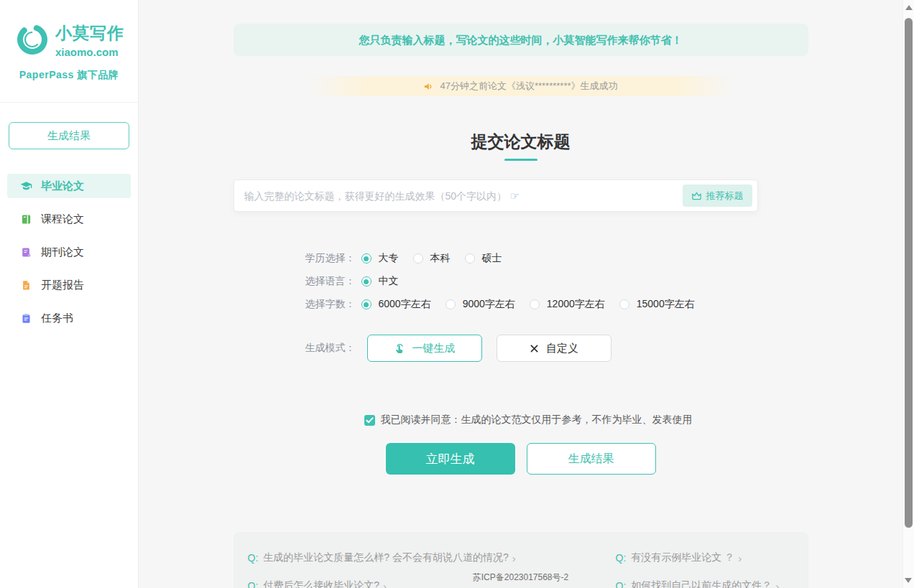 The image size is (914, 588). Describe the element at coordinates (69, 75) in the screenshot. I see `brand-tagline: PaperPass 旗下品牌` at that location.